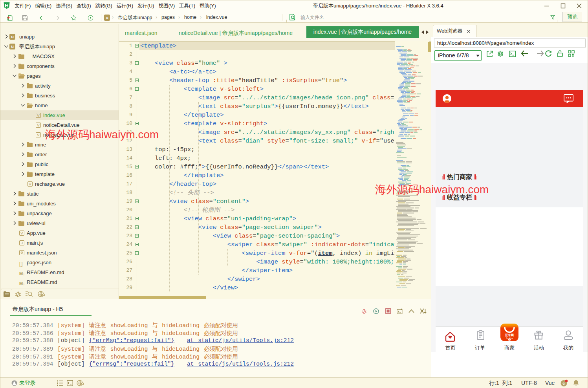 Image resolution: width=588 pixels, height=388 pixels. Describe the element at coordinates (509, 338) in the screenshot. I see `svg-text: Yamibuy` at that location.